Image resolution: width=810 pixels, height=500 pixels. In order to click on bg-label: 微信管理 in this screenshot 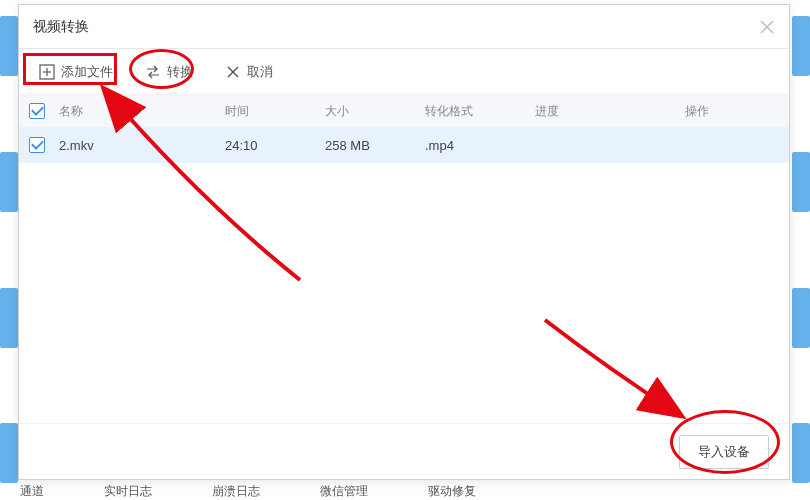, I will do `click(344, 492)`.